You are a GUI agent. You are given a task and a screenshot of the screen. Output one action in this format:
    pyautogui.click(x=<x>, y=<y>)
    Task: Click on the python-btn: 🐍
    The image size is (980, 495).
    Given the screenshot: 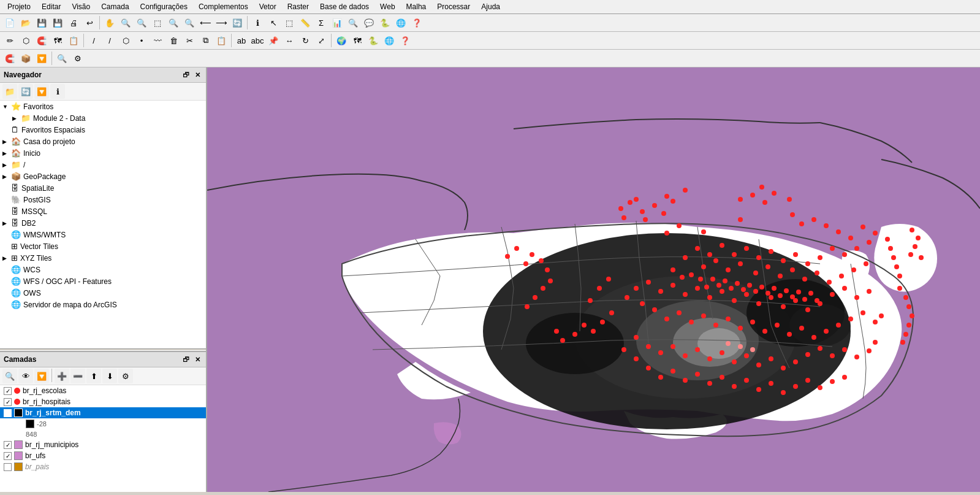 What is the action you would take?
    pyautogui.click(x=385, y=23)
    